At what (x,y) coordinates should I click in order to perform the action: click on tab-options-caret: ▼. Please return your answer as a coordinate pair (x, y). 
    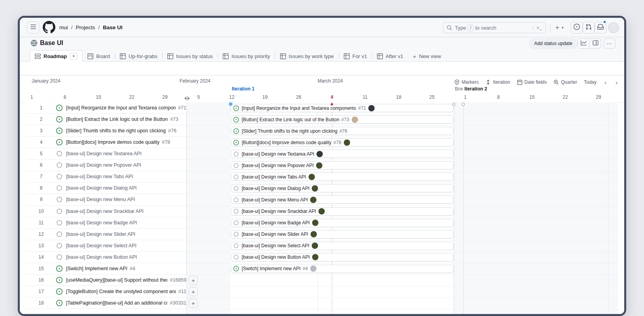
    Looking at the image, I should click on (74, 56).